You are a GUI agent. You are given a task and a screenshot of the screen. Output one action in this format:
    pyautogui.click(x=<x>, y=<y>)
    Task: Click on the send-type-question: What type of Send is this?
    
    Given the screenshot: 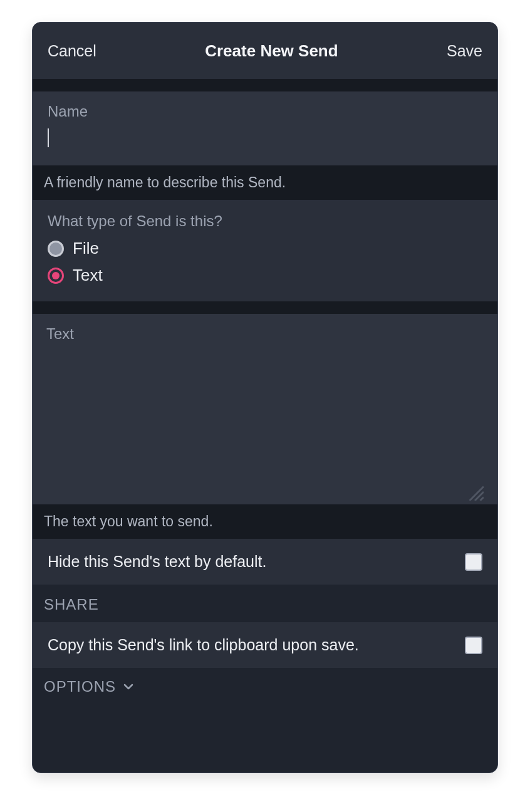 What is the action you would take?
    pyautogui.click(x=265, y=221)
    